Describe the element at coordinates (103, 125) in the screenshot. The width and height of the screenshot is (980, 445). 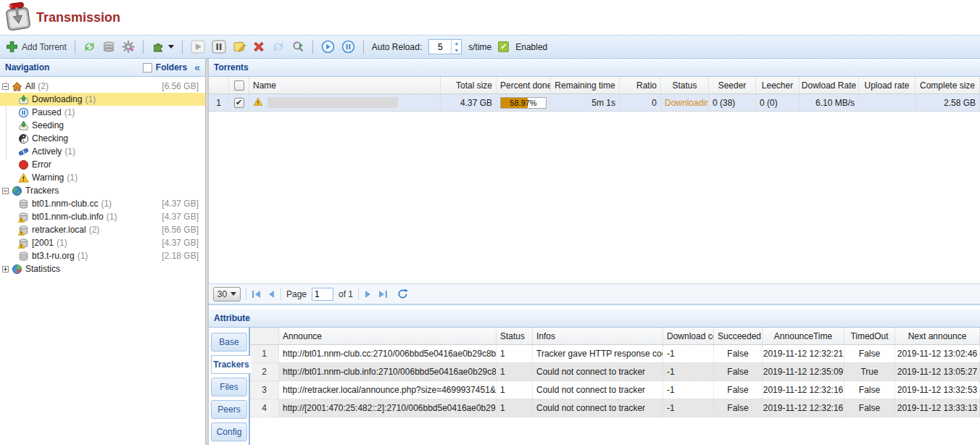
I see `sidebar-item-seeding: Seeding` at that location.